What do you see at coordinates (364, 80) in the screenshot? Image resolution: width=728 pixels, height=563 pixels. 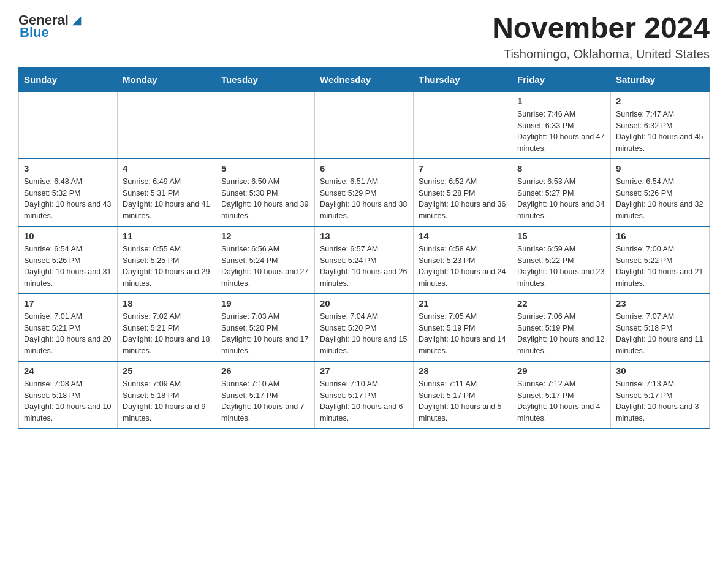 I see `weekday-header-wednesday: Wednesday` at bounding box center [364, 80].